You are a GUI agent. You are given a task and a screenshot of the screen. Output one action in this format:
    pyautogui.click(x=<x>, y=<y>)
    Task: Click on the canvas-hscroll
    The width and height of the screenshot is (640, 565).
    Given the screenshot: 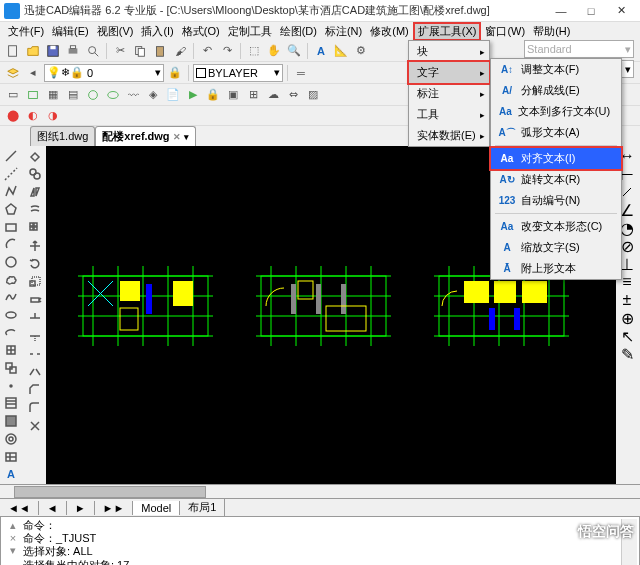 What is the action you would take?
    pyautogui.click(x=320, y=491)
    